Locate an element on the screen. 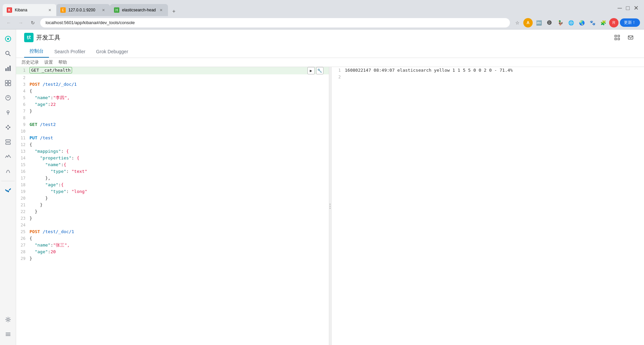  line-number: 26 is located at coordinates (24, 238).